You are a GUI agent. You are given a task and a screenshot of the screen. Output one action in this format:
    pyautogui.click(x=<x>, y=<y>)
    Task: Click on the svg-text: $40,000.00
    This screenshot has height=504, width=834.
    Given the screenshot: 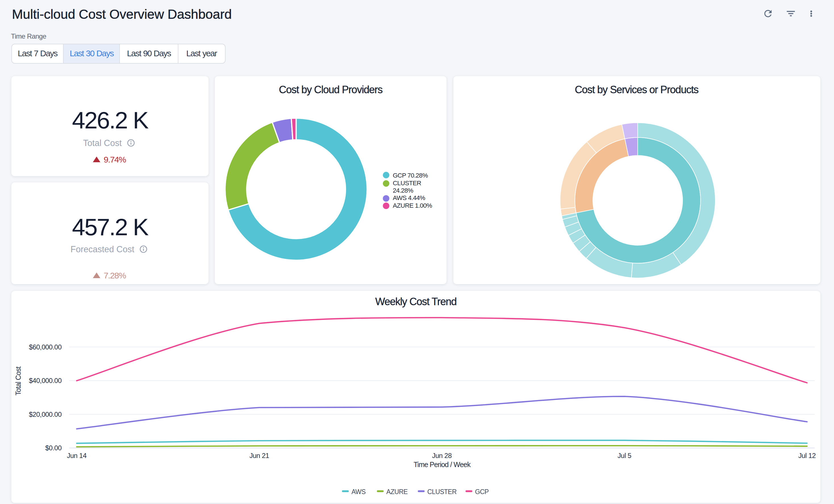 What is the action you would take?
    pyautogui.click(x=45, y=380)
    